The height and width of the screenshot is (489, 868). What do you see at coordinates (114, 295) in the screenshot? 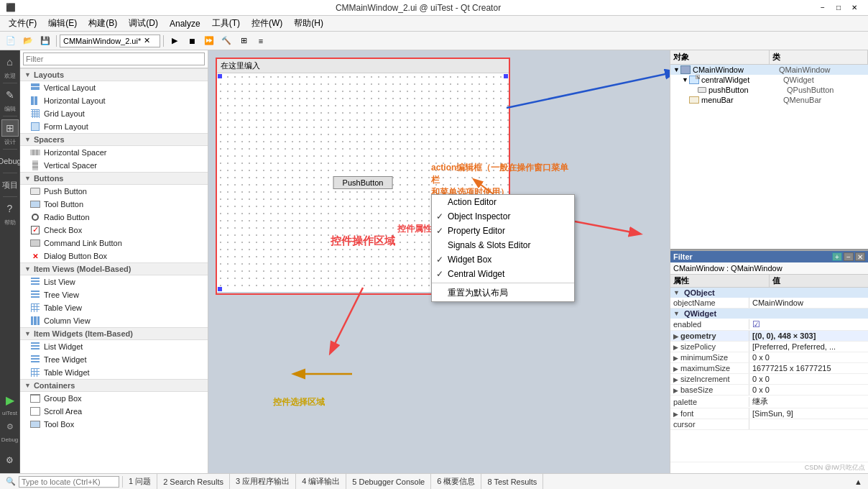
I see `sidebar-item-tree-view: Tree View` at bounding box center [114, 295].